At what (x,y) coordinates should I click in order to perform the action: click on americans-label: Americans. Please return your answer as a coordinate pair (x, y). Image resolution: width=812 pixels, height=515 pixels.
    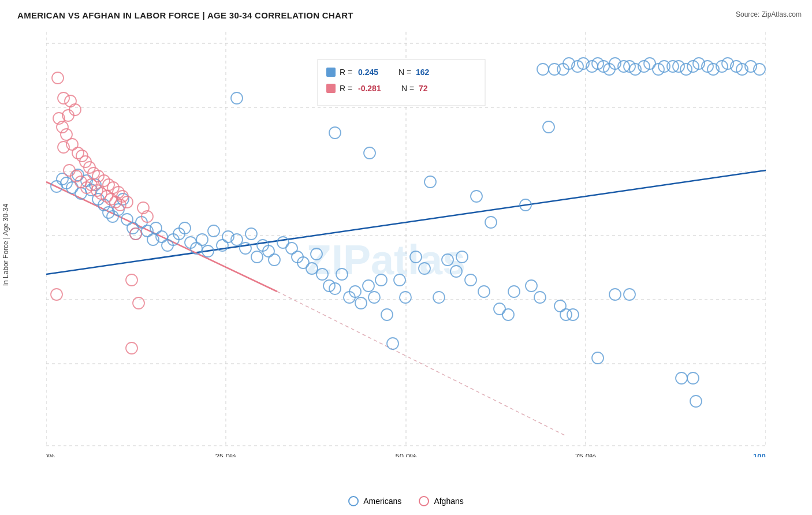
    Looking at the image, I should click on (382, 501).